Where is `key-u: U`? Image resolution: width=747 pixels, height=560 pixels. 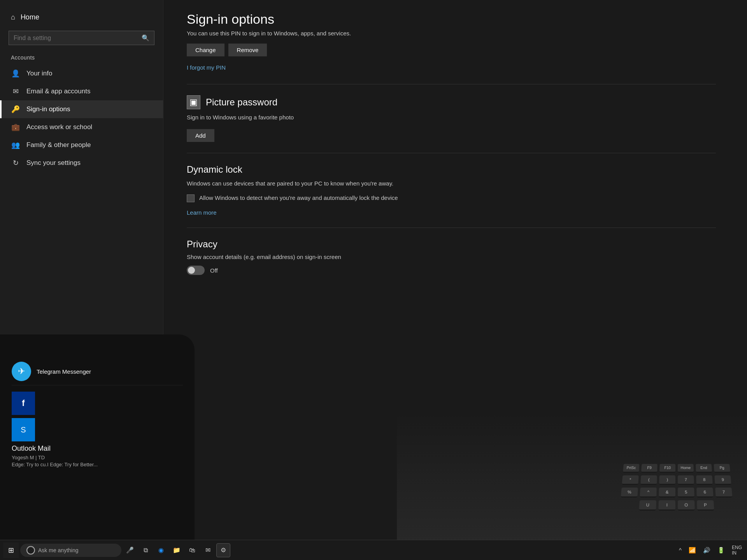 key-u: U is located at coordinates (648, 505).